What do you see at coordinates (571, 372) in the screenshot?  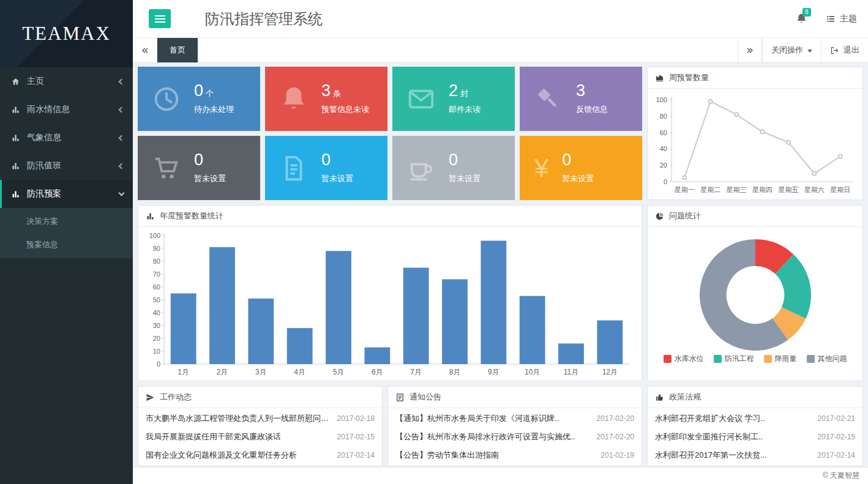 I see `svg-text: 11月` at bounding box center [571, 372].